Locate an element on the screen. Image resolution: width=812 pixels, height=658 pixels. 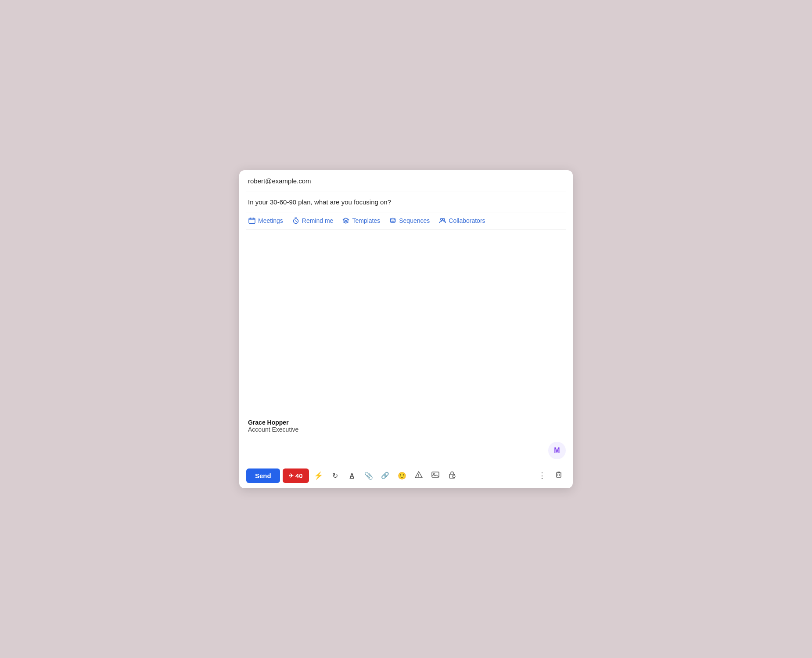
warning-button is located at coordinates (419, 476).